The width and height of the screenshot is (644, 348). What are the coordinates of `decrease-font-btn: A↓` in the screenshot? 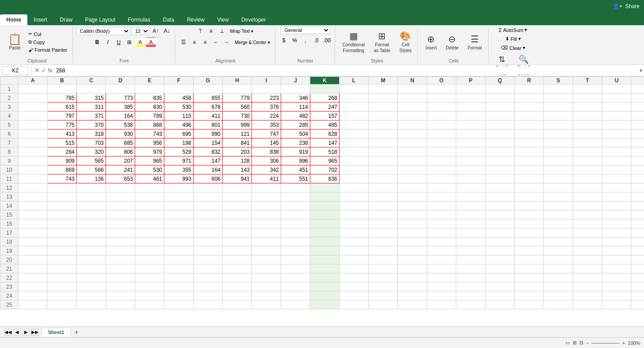 It's located at (167, 31).